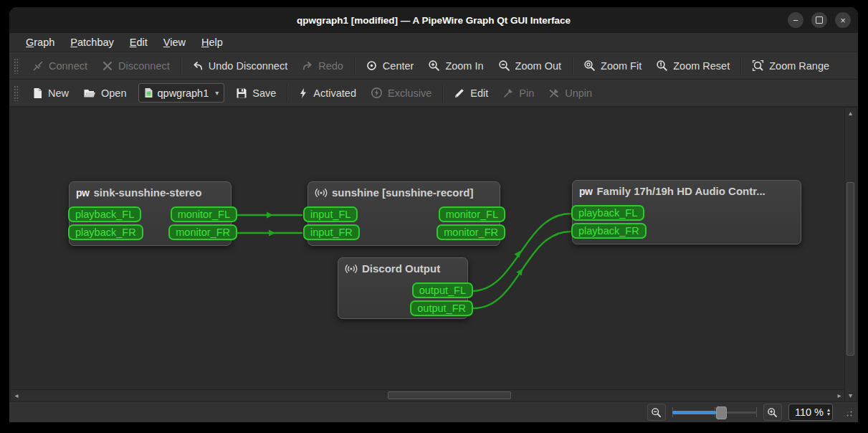 This screenshot has width=868, height=433. I want to click on chevron-down-icon: ▾, so click(216, 93).